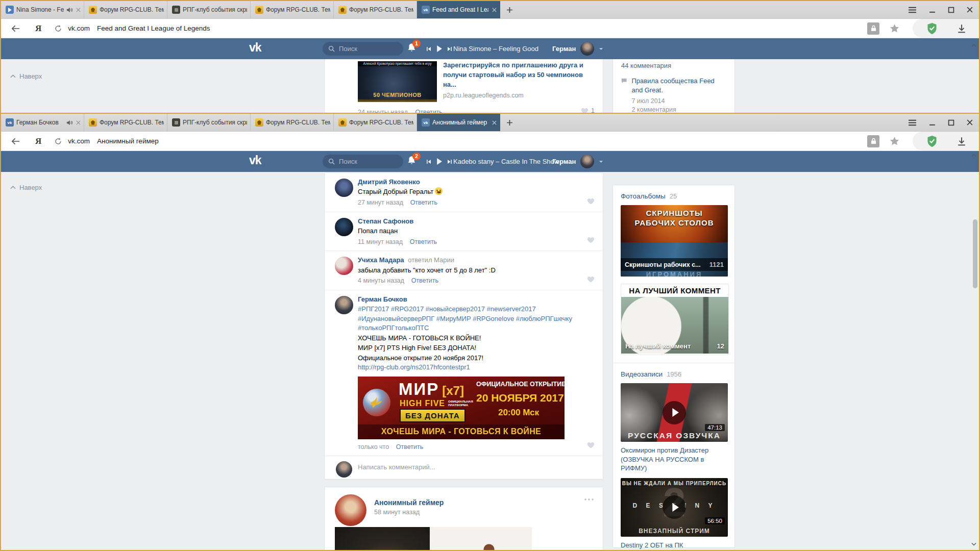  What do you see at coordinates (483, 500) in the screenshot?
I see `post-author-link: Анонимный геймер` at bounding box center [483, 500].